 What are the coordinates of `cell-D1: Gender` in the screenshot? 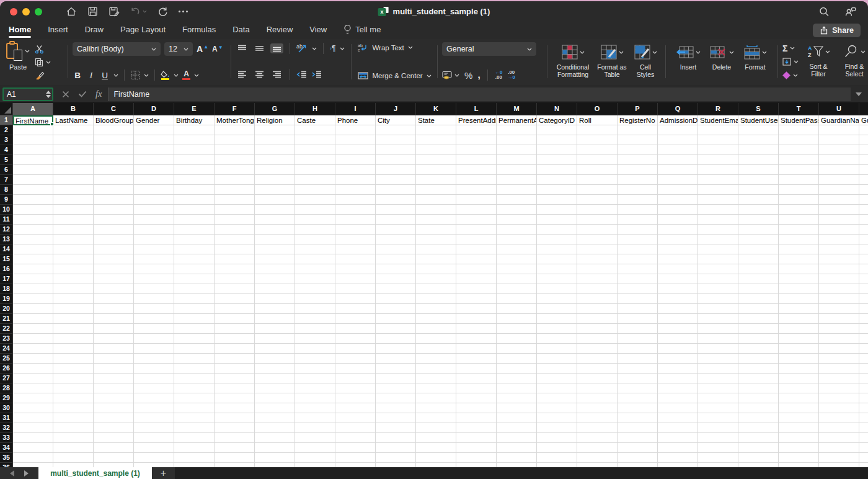 It's located at (154, 120).